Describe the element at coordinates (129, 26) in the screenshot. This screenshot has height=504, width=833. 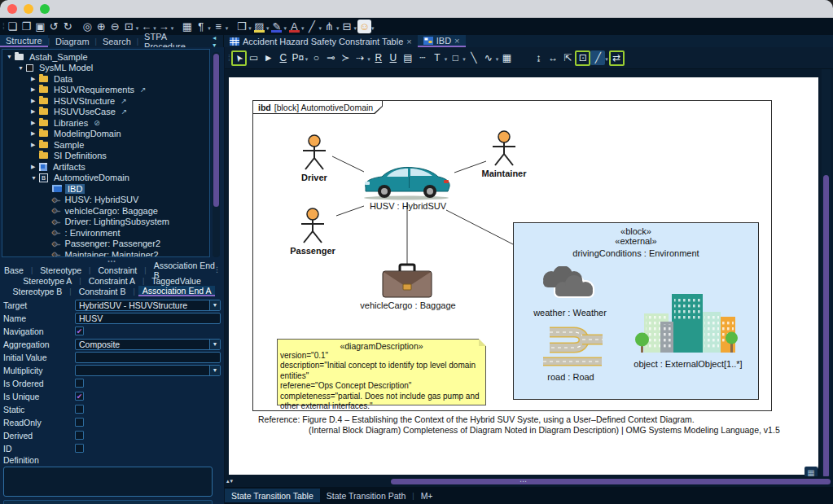
I see `fit-view-icon: ⊡` at that location.